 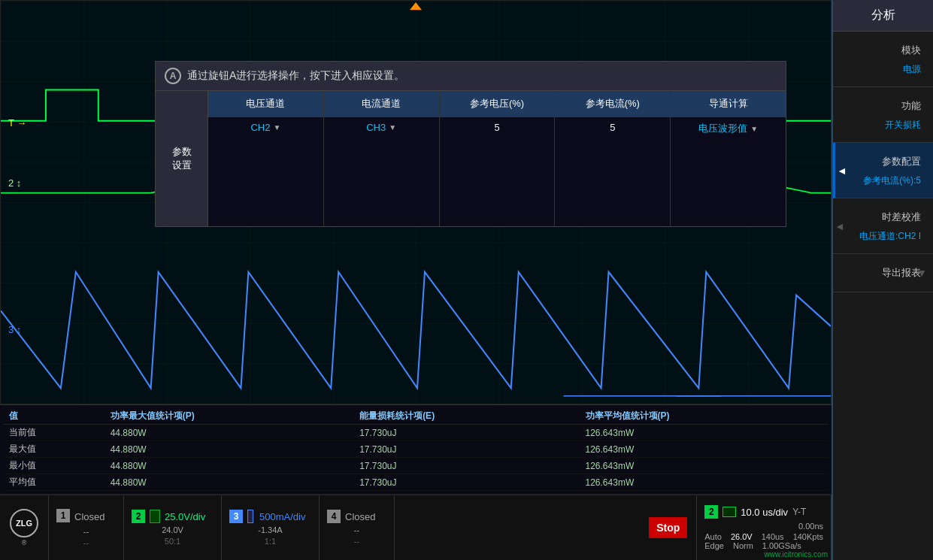 What do you see at coordinates (382, 128) in the screenshot?
I see `col-value-current: CH3 ▼` at bounding box center [382, 128].